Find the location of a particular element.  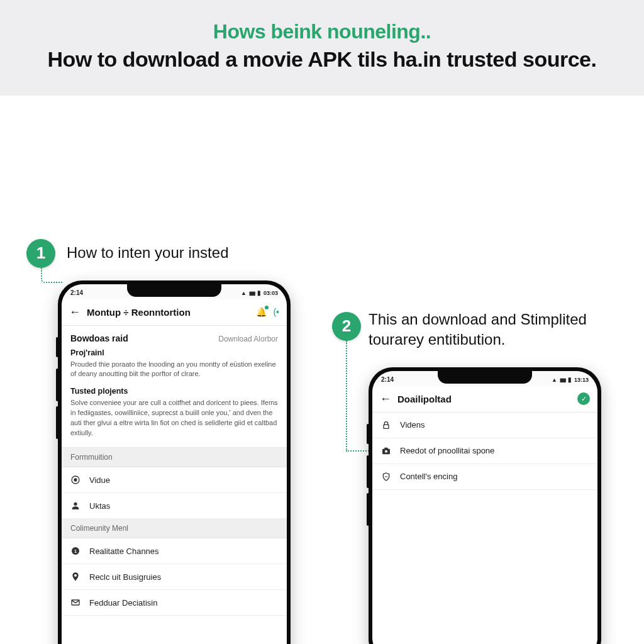

card-body: Prouded thie poraato the lnooding an you… is located at coordinates (174, 370).